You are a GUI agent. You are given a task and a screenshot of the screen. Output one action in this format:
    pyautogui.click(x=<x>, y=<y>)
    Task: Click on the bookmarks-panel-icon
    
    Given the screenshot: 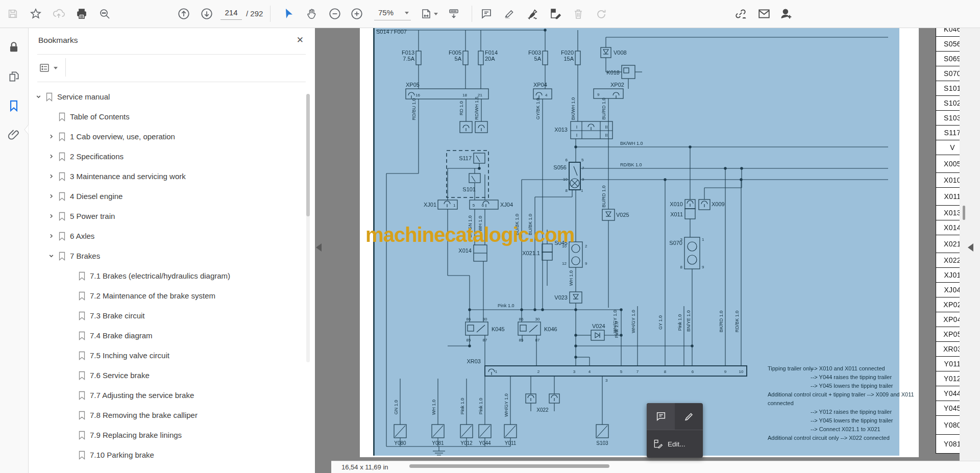 What is the action you would take?
    pyautogui.click(x=14, y=106)
    